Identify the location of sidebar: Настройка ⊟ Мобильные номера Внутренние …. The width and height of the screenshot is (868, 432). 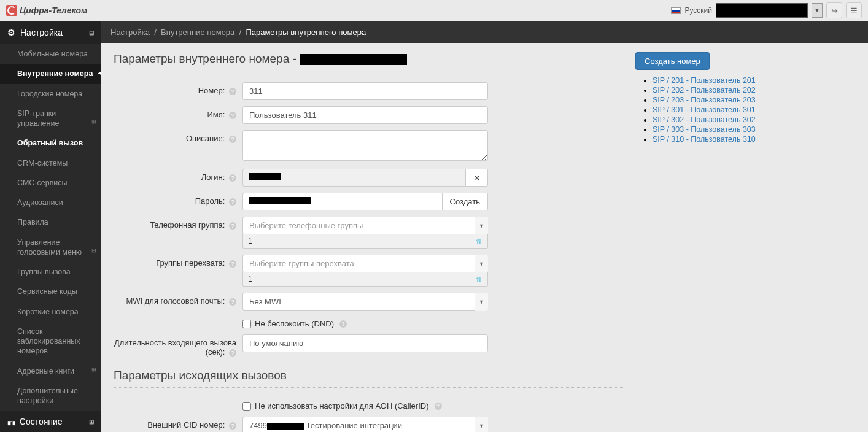
(50, 227).